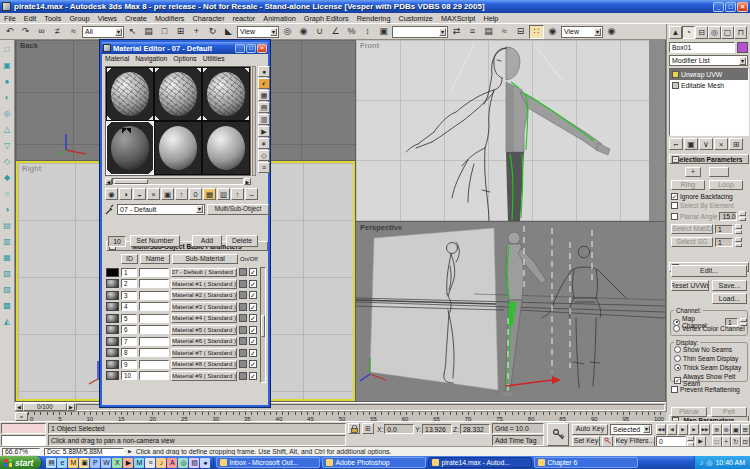 This screenshot has height=469, width=750. Describe the element at coordinates (24, 440) in the screenshot. I see `listener-field` at that location.